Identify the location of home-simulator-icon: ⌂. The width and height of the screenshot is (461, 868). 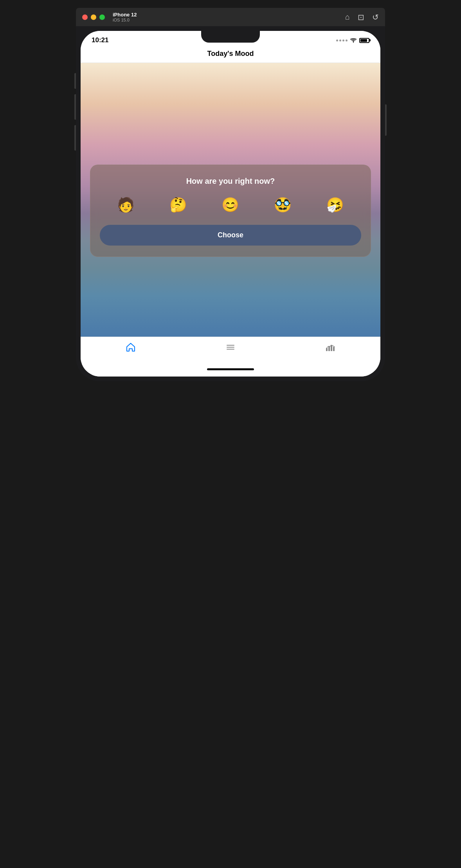
(348, 17).